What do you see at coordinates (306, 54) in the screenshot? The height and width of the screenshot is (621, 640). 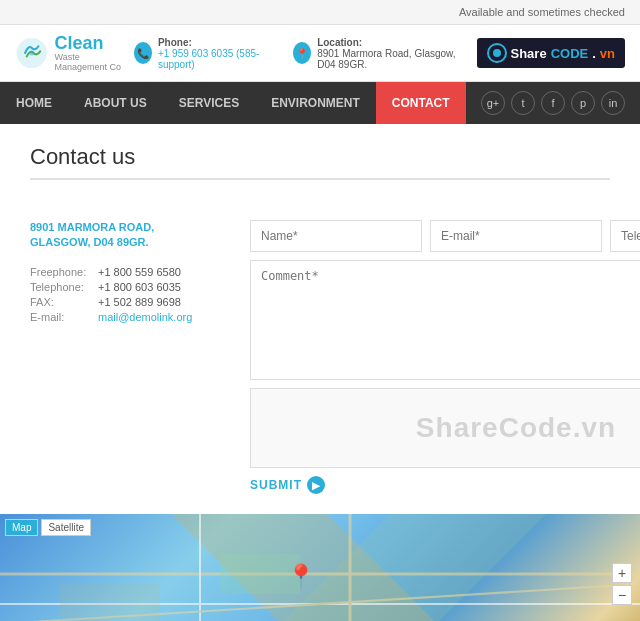 I see `header-info: 📞 Phone: +1 959 603 6035 (585-support) 📍…` at bounding box center [306, 54].